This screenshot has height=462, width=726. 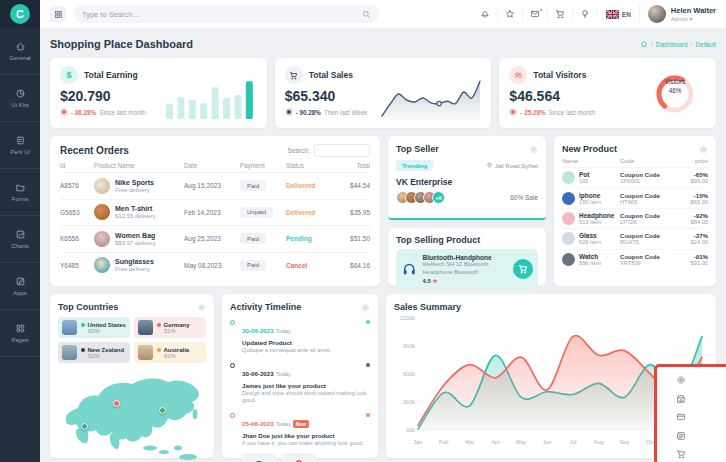 What do you see at coordinates (20, 146) in the screenshot?
I see `sidebar-item-perk-ui: Perk Ui` at bounding box center [20, 146].